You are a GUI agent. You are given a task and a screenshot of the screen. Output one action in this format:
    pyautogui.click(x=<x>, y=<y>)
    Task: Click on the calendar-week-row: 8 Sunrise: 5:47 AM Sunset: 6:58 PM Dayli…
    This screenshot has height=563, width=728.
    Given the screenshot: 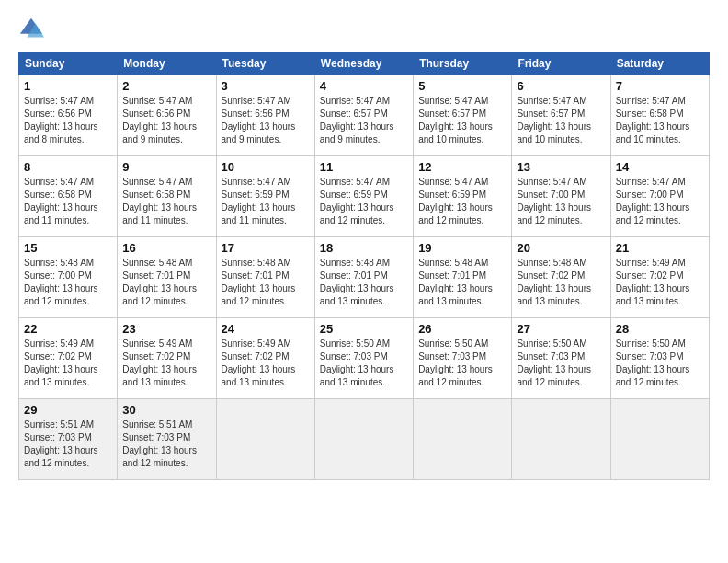 What is the action you would take?
    pyautogui.click(x=364, y=197)
    